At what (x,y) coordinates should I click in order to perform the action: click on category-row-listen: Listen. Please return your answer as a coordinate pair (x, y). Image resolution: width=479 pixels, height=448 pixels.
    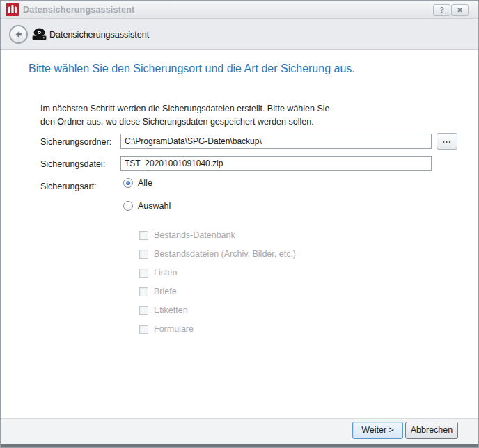
    Looking at the image, I should click on (158, 273).